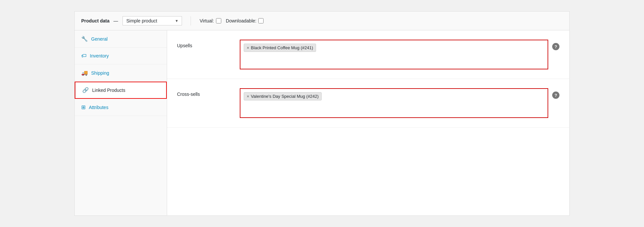 The image size is (644, 227). What do you see at coordinates (121, 90) in the screenshot?
I see `sidebar-item-linked-products: 🔗 Linked Products` at bounding box center [121, 90].